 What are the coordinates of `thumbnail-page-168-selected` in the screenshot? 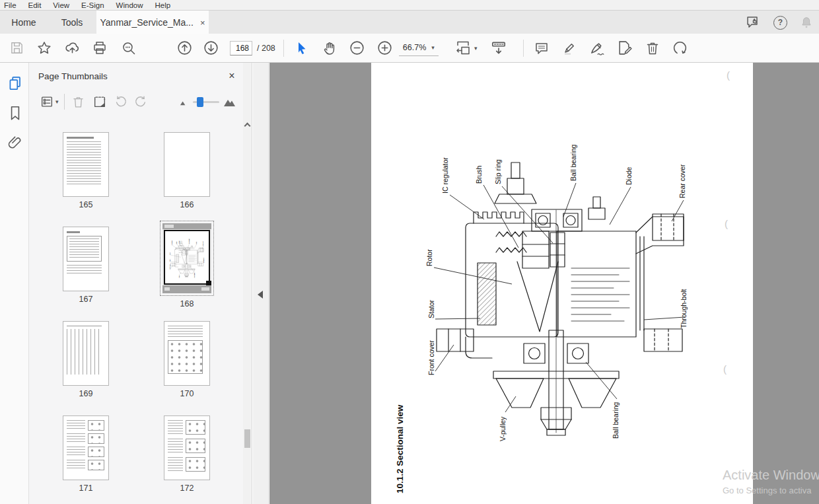 It's located at (187, 258).